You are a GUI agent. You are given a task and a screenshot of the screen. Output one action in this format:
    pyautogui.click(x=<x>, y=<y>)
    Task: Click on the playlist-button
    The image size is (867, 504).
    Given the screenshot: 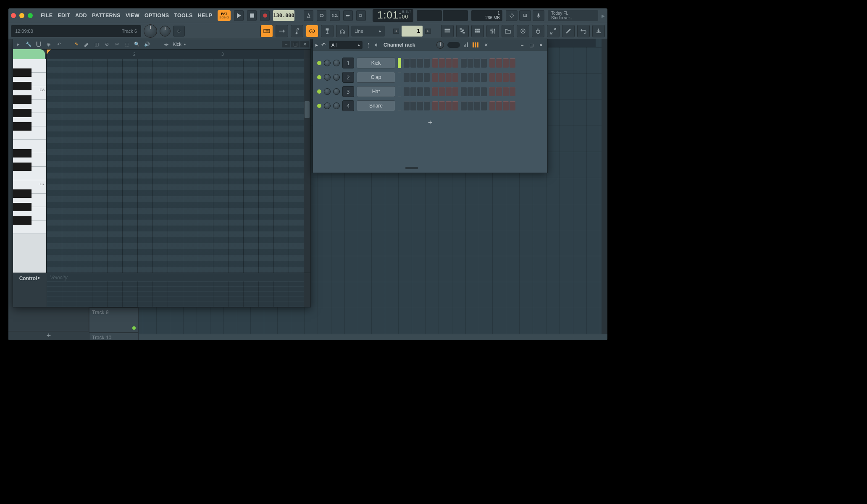 What is the action you would take?
    pyautogui.click(x=447, y=31)
    